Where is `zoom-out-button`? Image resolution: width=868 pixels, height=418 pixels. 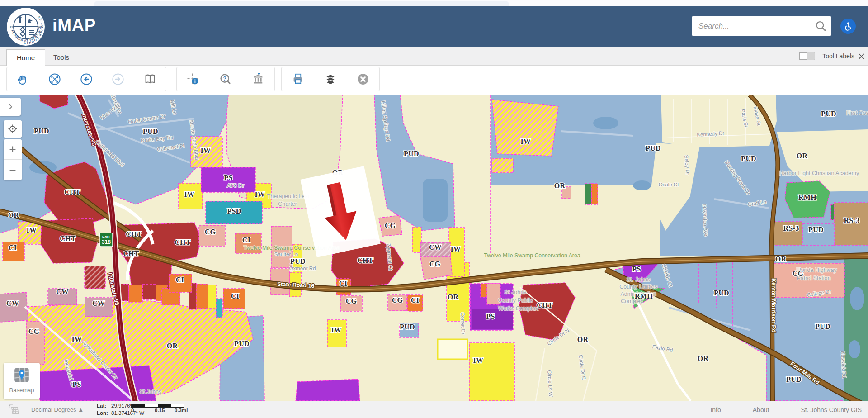
zoom-out-button is located at coordinates (13, 170).